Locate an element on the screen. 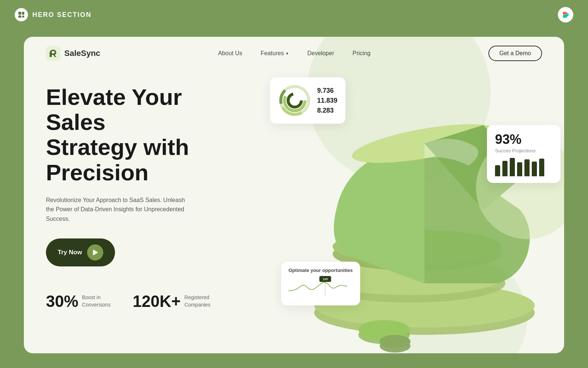  stat-conversions: 30% Boost in Conversions is located at coordinates (78, 301).